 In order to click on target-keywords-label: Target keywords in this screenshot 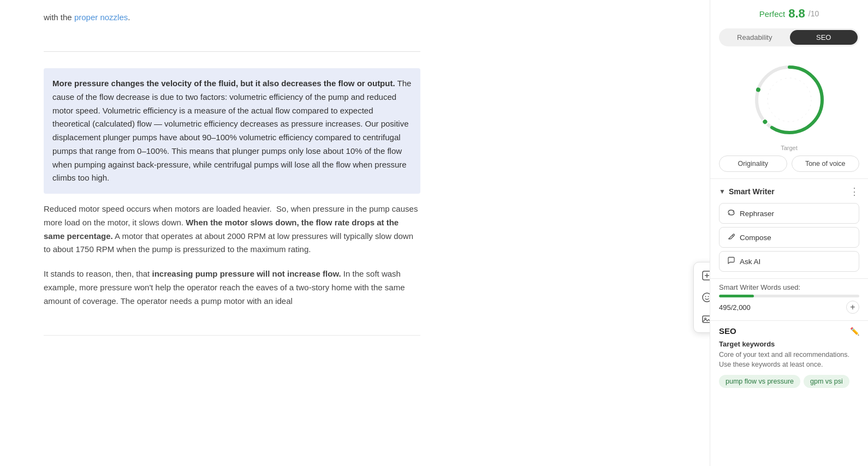, I will do `click(789, 344)`.